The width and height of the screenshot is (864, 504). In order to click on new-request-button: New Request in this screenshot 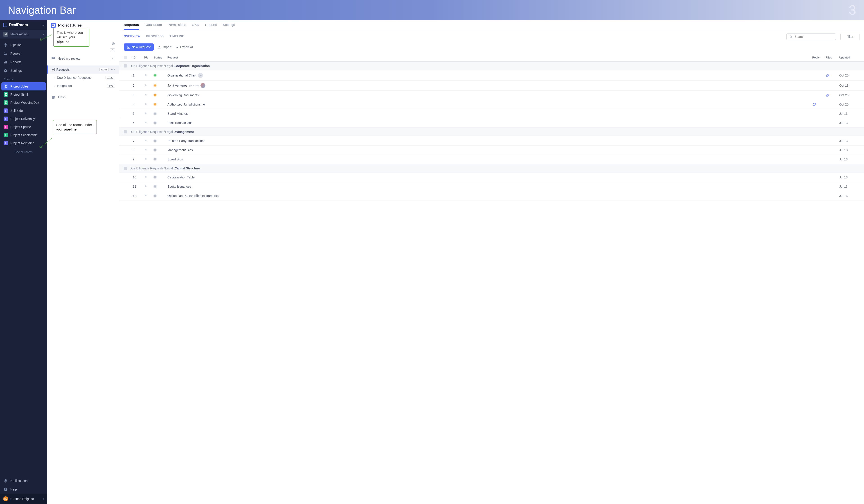, I will do `click(139, 47)`.